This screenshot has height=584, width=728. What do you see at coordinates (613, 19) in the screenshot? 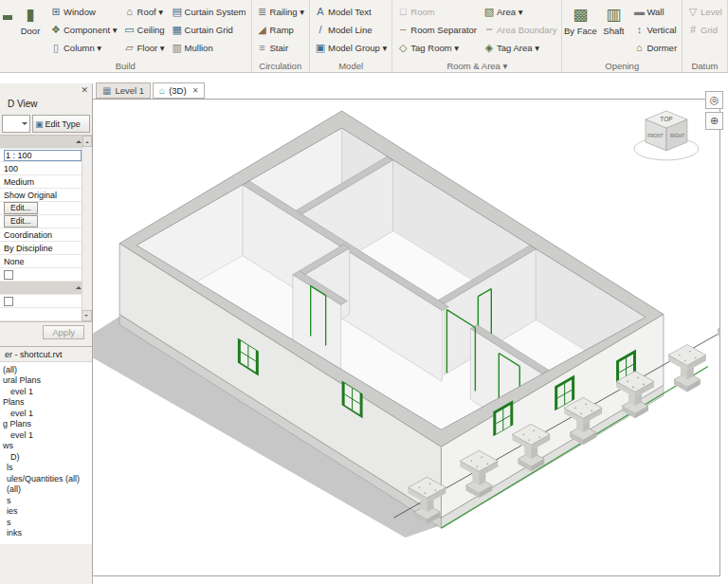
I see `shaft-button: ▥ Shaft` at bounding box center [613, 19].